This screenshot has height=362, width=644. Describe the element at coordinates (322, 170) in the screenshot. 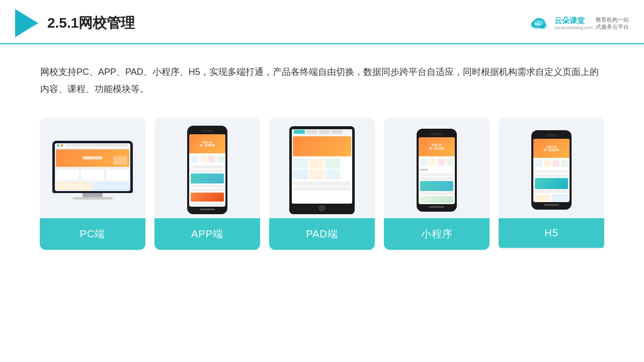

I see `tablet-mockup` at that location.